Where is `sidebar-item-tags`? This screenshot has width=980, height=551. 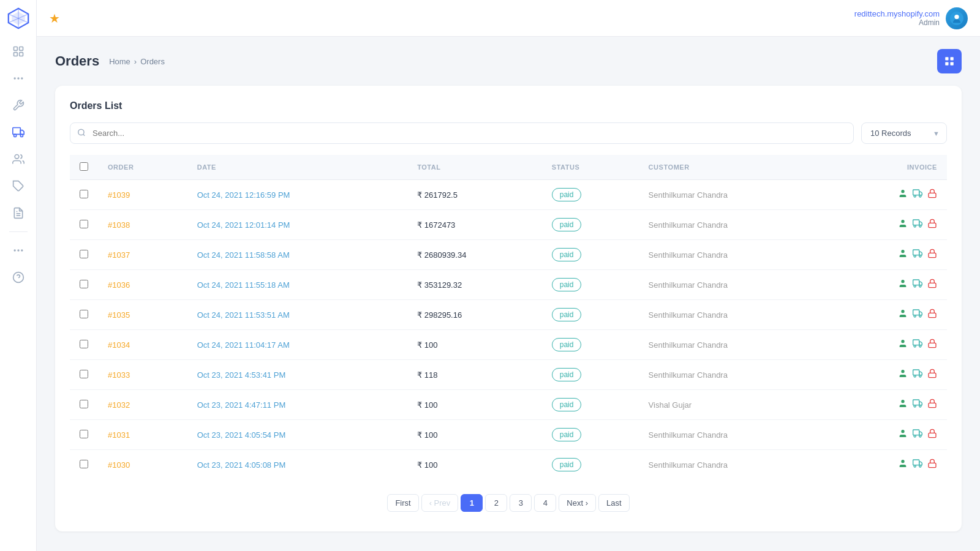 sidebar-item-tags is located at coordinates (18, 186).